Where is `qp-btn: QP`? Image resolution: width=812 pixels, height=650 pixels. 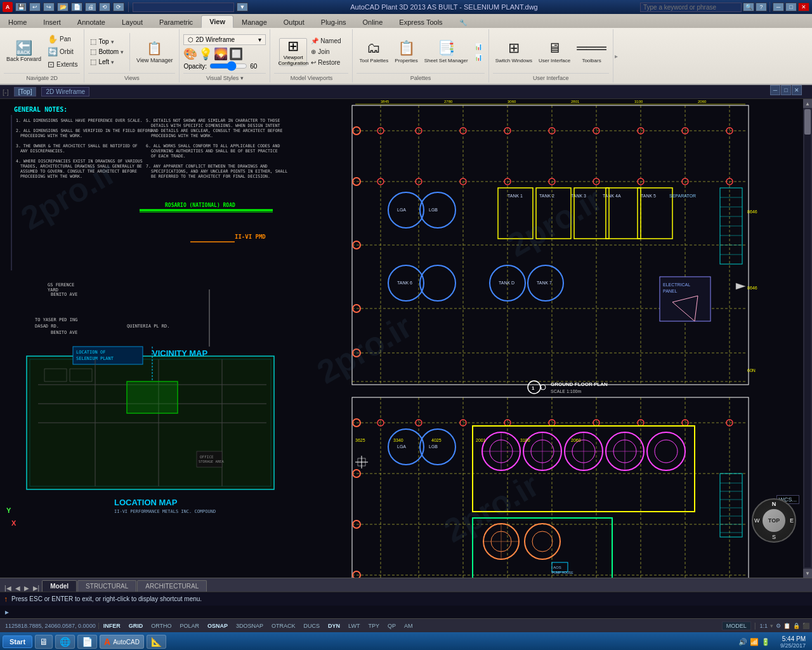 qp-btn: QP is located at coordinates (392, 626).